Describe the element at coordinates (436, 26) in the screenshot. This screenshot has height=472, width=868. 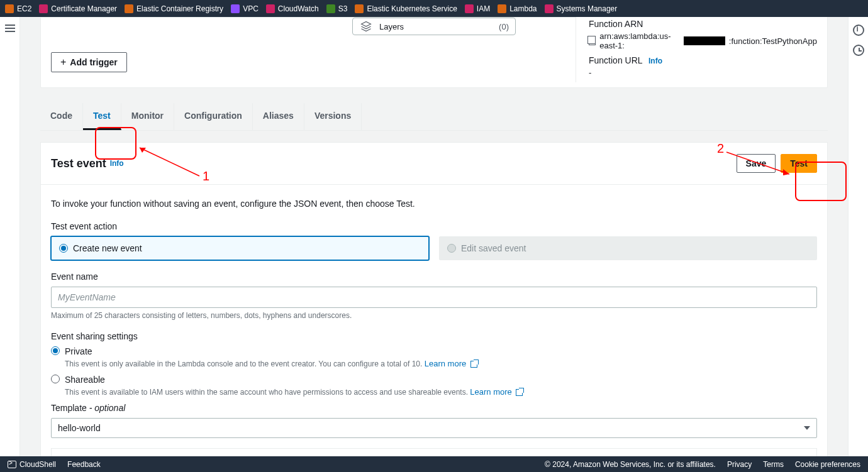
I see `layers-label: Layers` at that location.